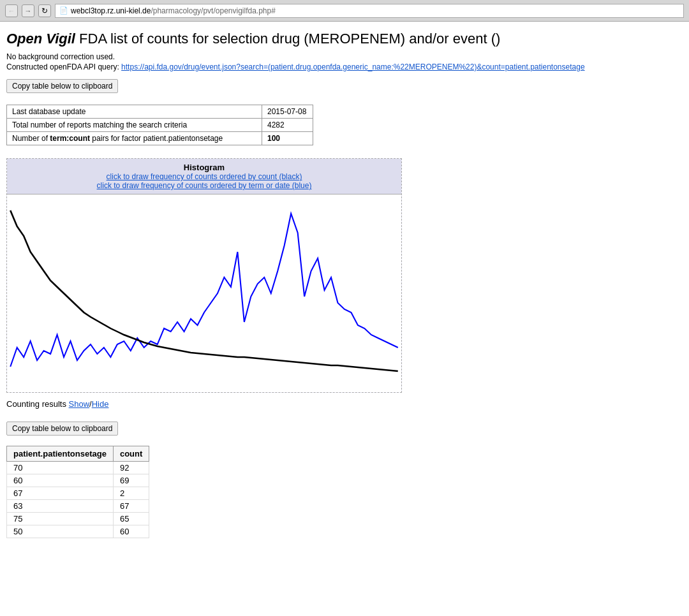 This screenshot has height=616, width=689. I want to click on api-url-link: https://api.fda.gov/drug/event.json?sear…, so click(353, 67).